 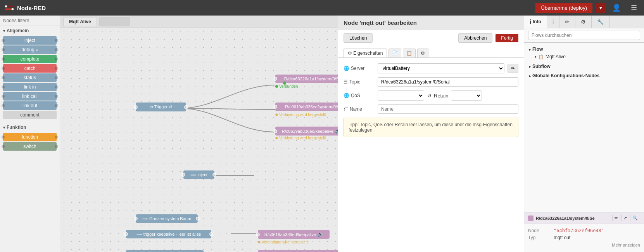 I want to click on status-connecting2: Verbindung wird hergestellt, so click(x=301, y=138).